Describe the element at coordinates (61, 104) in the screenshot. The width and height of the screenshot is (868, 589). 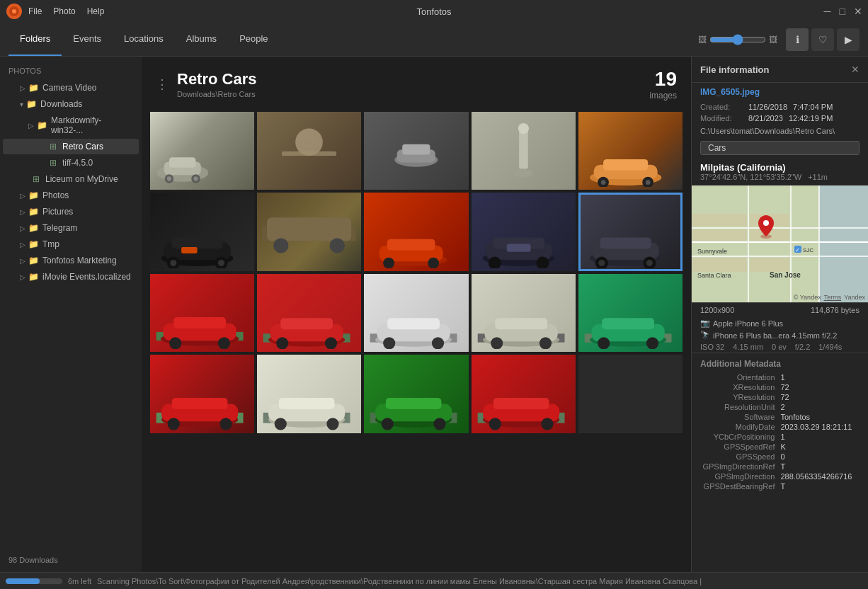
I see `sidebar-label-downloads: Downloads` at that location.